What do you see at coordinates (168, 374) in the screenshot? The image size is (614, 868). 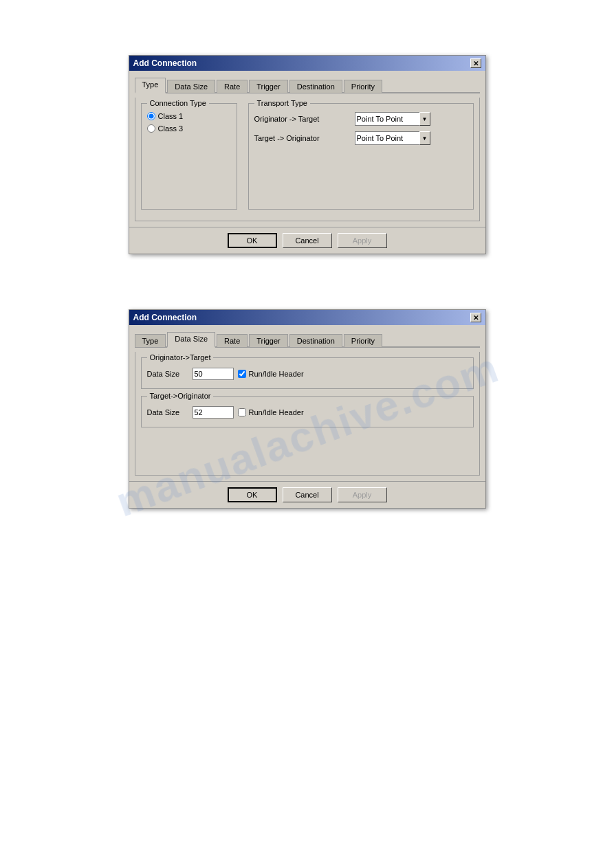 I see `data-size-label1: Data Size` at bounding box center [168, 374].